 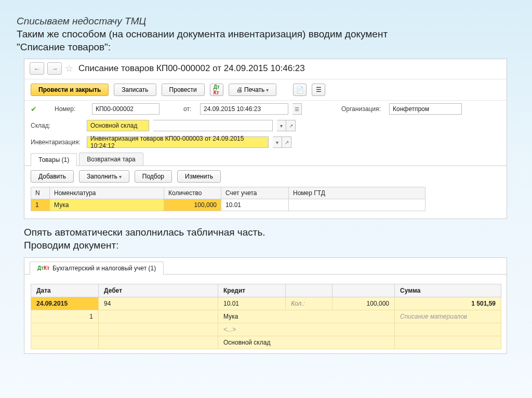 What do you see at coordinates (107, 193) in the screenshot?
I see `col-nom: Номенклатура` at bounding box center [107, 193].